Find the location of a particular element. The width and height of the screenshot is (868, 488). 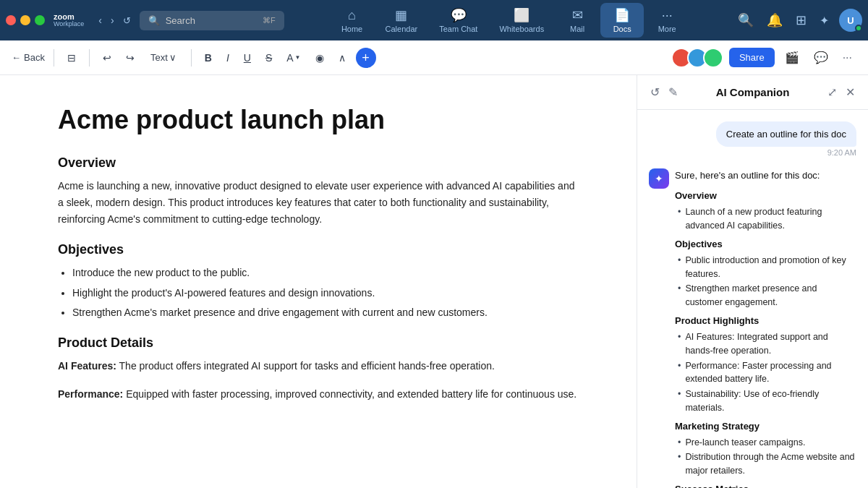

outline-section-product-highlights: Product Highlights • AI Features: Integr… is located at coordinates (765, 364).